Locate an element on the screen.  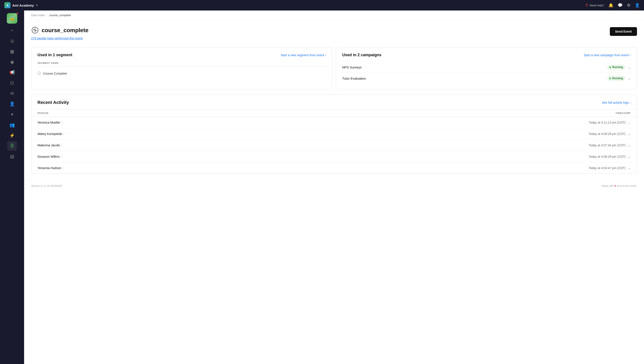
activity-tbody: Veronica Mueller › Today at 4:11:13 pm (… is located at coordinates (334, 145).